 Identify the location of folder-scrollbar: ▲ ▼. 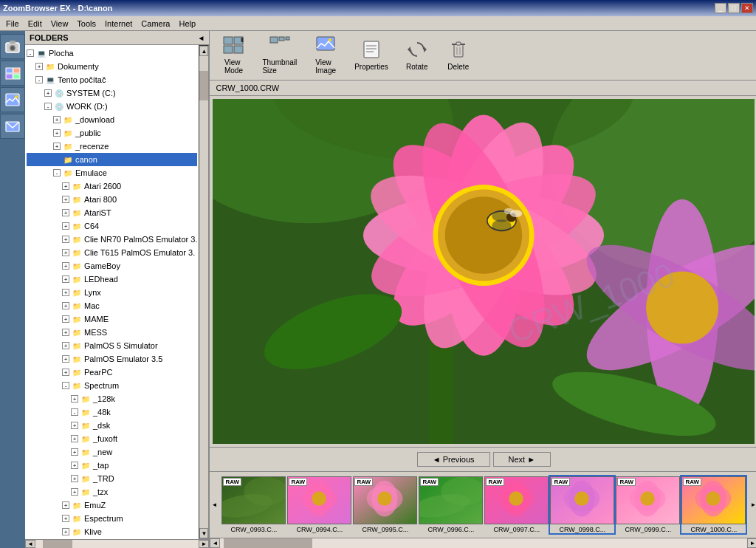
(204, 292).